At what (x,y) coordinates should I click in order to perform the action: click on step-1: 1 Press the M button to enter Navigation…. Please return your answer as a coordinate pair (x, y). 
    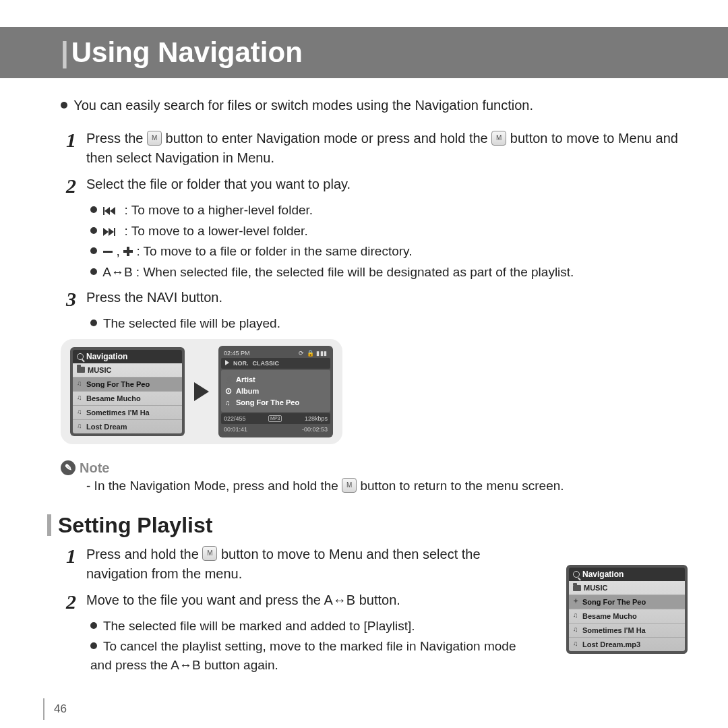
    Looking at the image, I should click on (373, 148).